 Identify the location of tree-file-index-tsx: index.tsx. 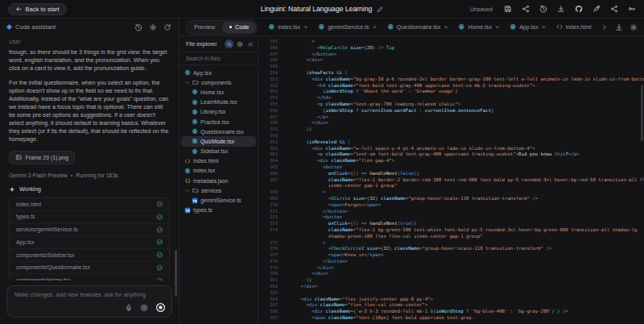
(219, 171).